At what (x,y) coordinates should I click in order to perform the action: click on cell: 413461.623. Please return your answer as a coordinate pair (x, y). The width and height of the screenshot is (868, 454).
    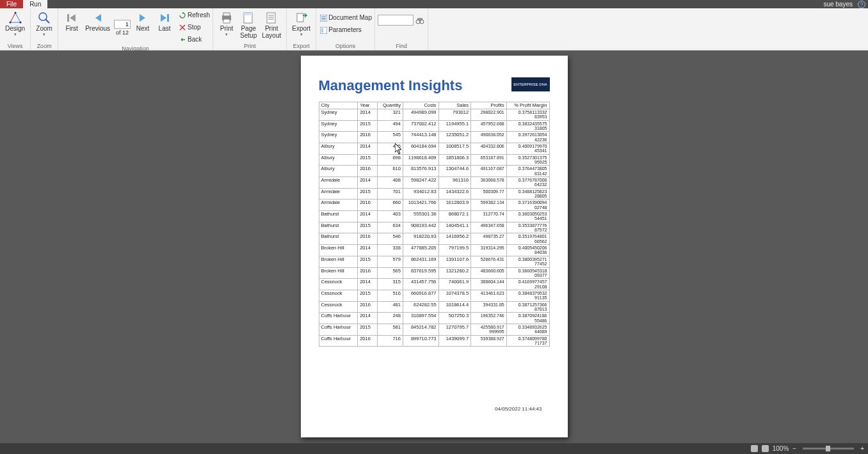
    Looking at the image, I should click on (489, 295).